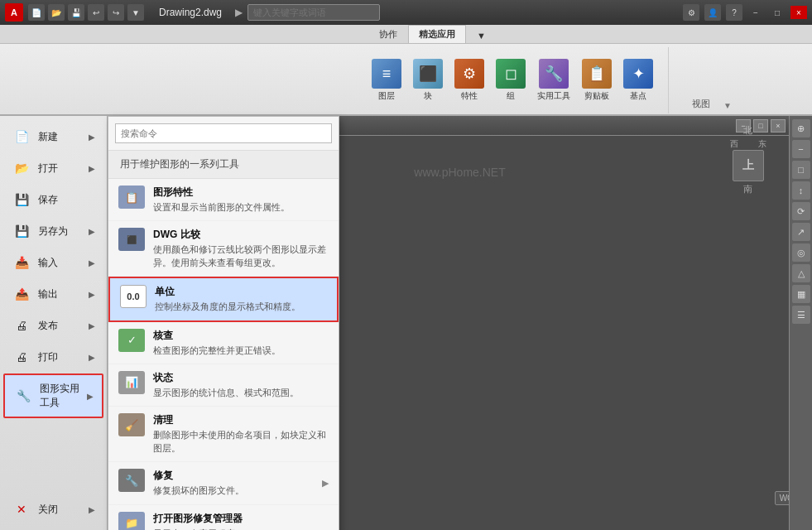  I want to click on help-icons: ⚙, so click(691, 12).